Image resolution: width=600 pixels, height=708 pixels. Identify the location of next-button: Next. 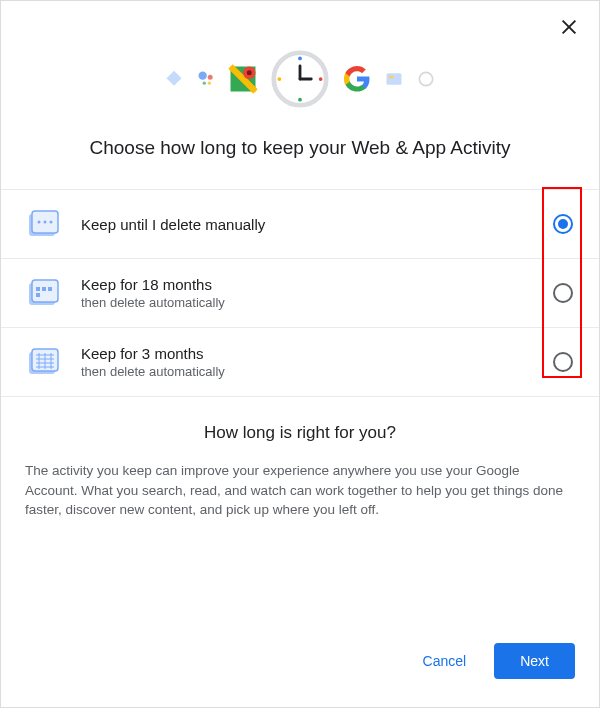
(534, 661).